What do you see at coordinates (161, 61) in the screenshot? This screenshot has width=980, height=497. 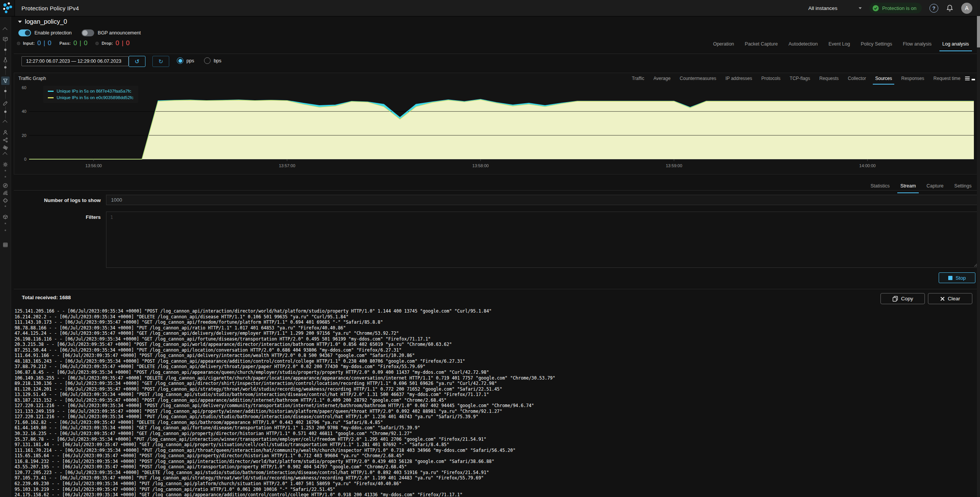 I see `redo-button: ↻` at bounding box center [161, 61].